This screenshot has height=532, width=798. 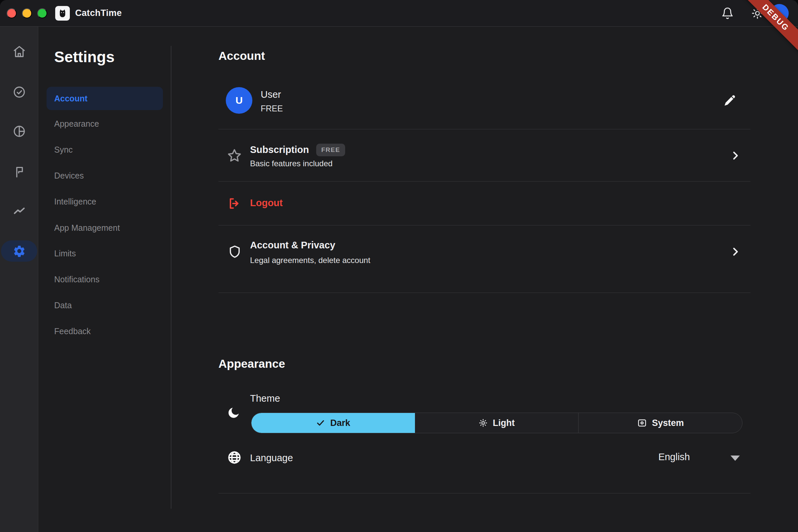 What do you see at coordinates (340, 423) in the screenshot?
I see `theme-option-dark-label: Dark` at bounding box center [340, 423].